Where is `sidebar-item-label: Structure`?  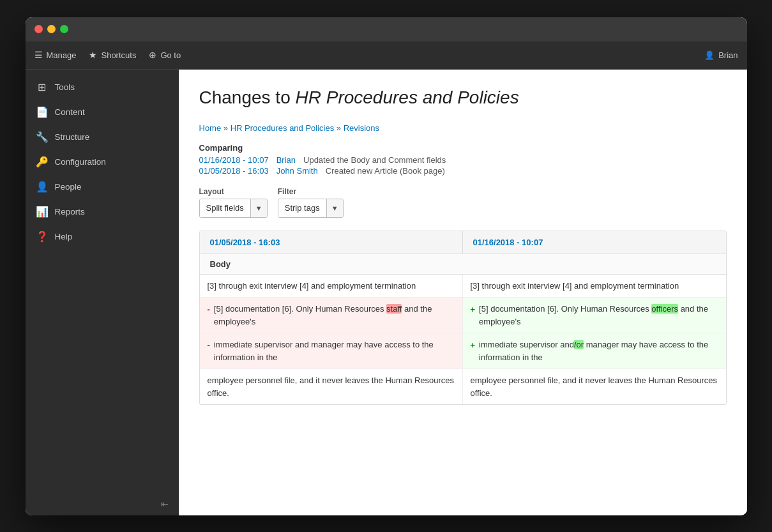
sidebar-item-label: Structure is located at coordinates (73, 137).